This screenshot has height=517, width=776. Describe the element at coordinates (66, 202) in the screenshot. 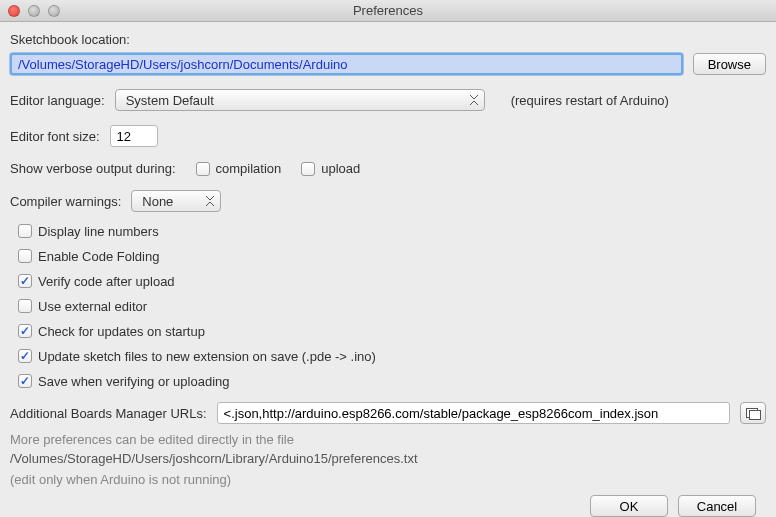

I see `warnings-label: Compiler warnings:` at that location.